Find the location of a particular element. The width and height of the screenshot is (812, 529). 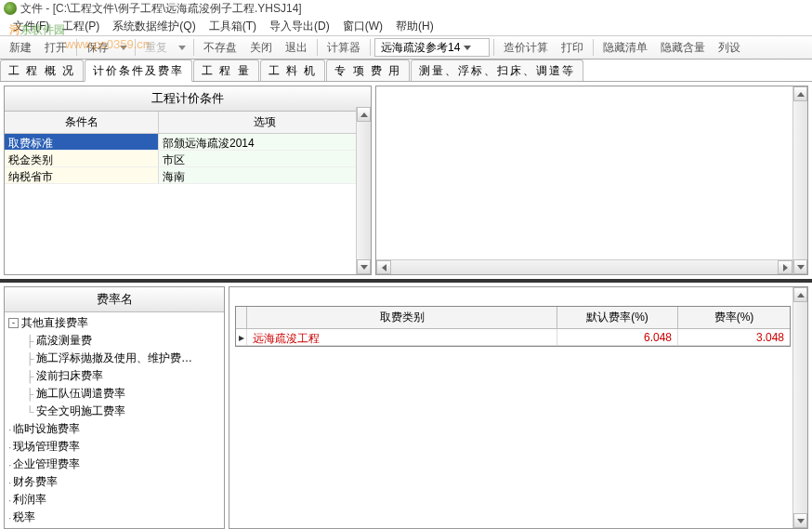

fee-col-default: 默认费率(%) is located at coordinates (618, 318).